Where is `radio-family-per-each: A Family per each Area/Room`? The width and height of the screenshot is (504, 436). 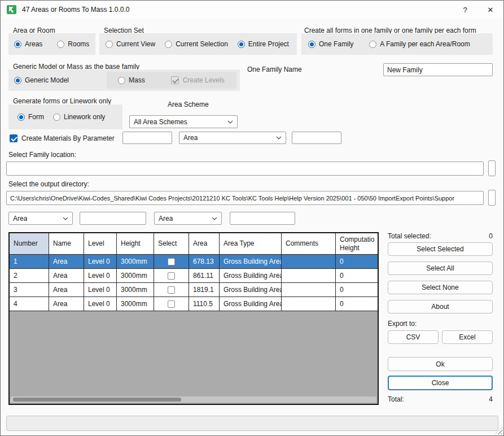
radio-family-per-each: A Family per each Area/Room is located at coordinates (419, 44).